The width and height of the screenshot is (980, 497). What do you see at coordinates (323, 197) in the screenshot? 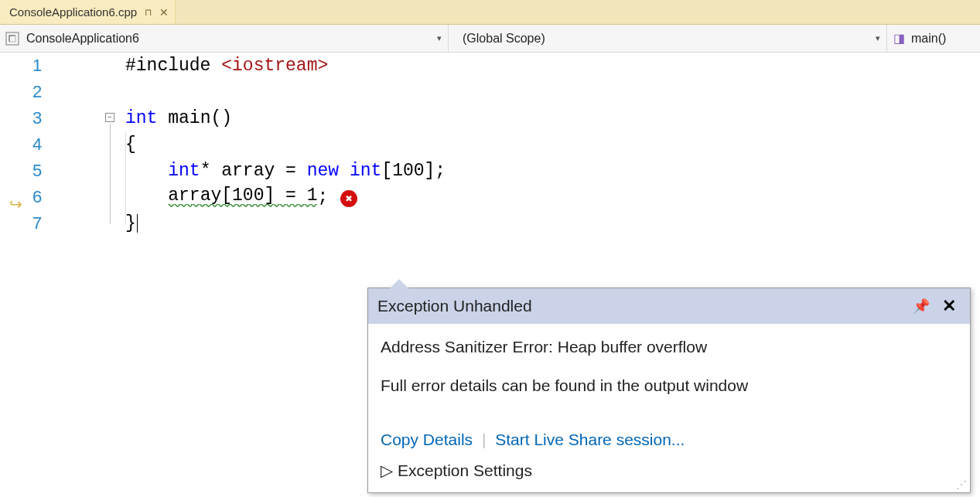
I see `code-text: ;` at bounding box center [323, 197].